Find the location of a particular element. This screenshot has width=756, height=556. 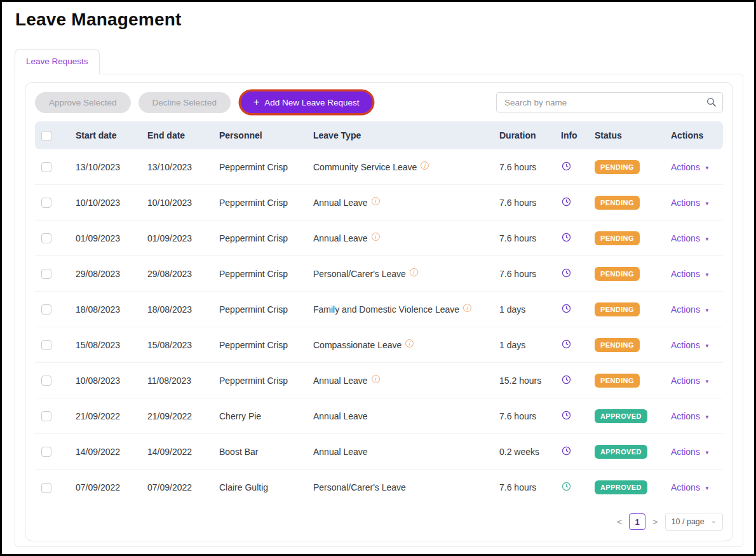

search-container is located at coordinates (610, 102).